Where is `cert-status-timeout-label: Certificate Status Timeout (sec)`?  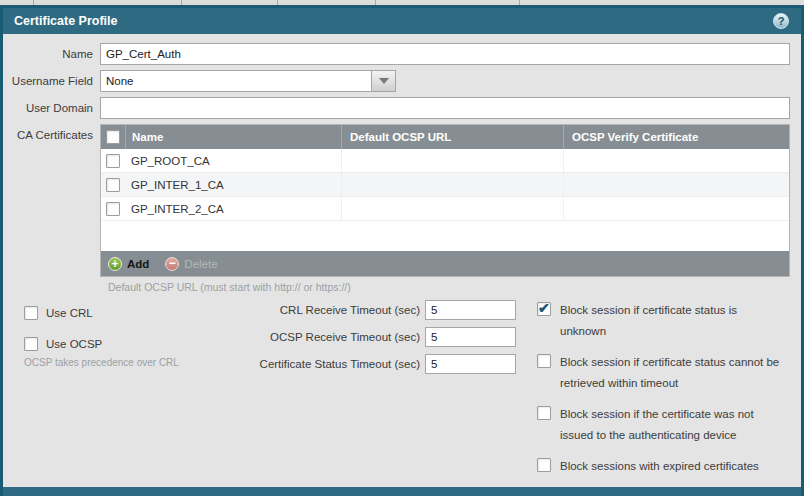
cert-status-timeout-label: Certificate Status Timeout (sec) is located at coordinates (340, 364).